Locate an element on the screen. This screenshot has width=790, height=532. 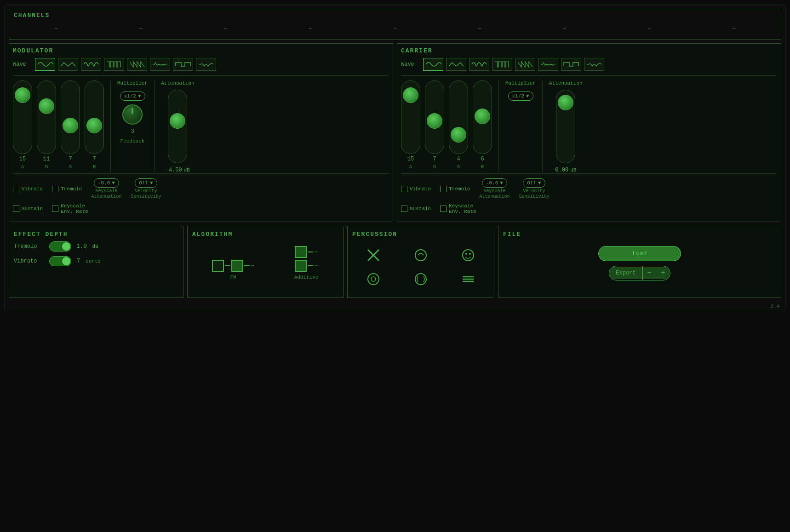
channel-3: − is located at coordinates (225, 29).